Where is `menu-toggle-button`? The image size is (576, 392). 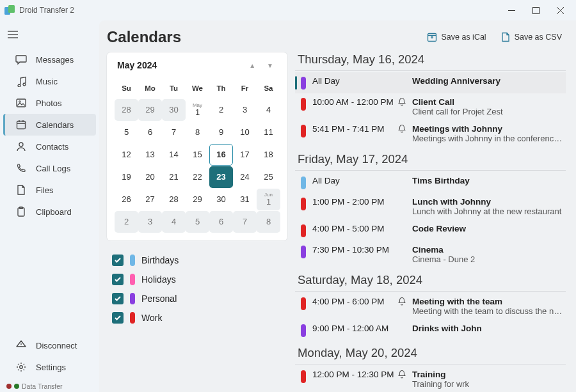
menu-toggle-button is located at coordinates (13, 35).